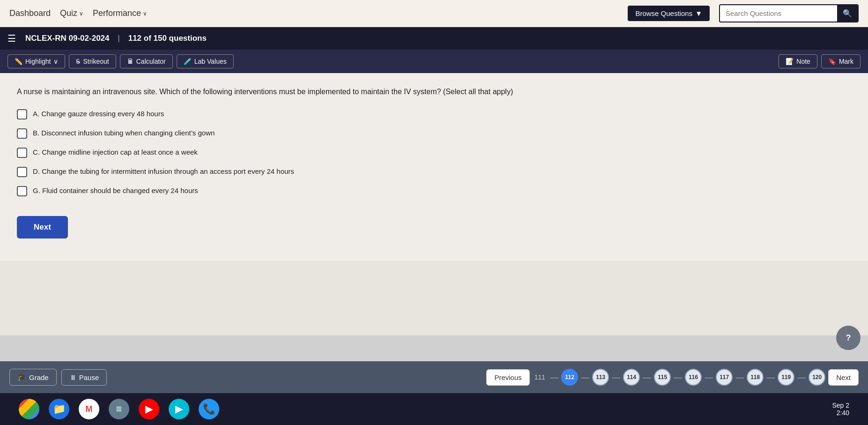 Image resolution: width=868 pixels, height=425 pixels. Describe the element at coordinates (168, 38) in the screenshot. I see `question-count: 112 of 150 questions` at that location.